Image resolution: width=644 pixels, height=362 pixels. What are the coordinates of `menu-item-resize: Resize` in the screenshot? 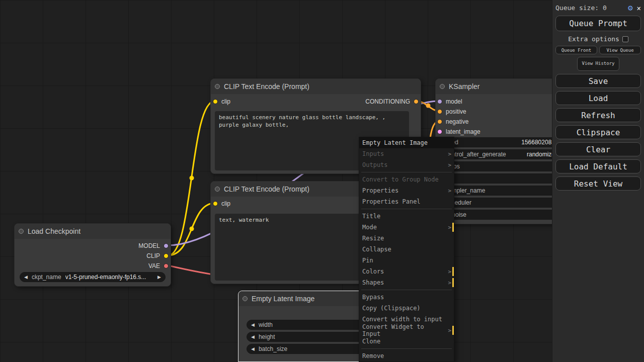 It's located at (407, 238).